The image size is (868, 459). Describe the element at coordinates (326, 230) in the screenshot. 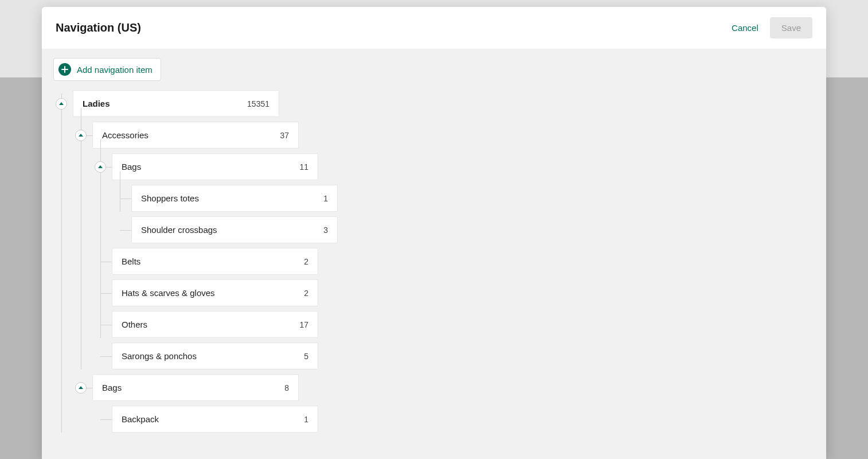

I see `tree-item-count: 3` at that location.